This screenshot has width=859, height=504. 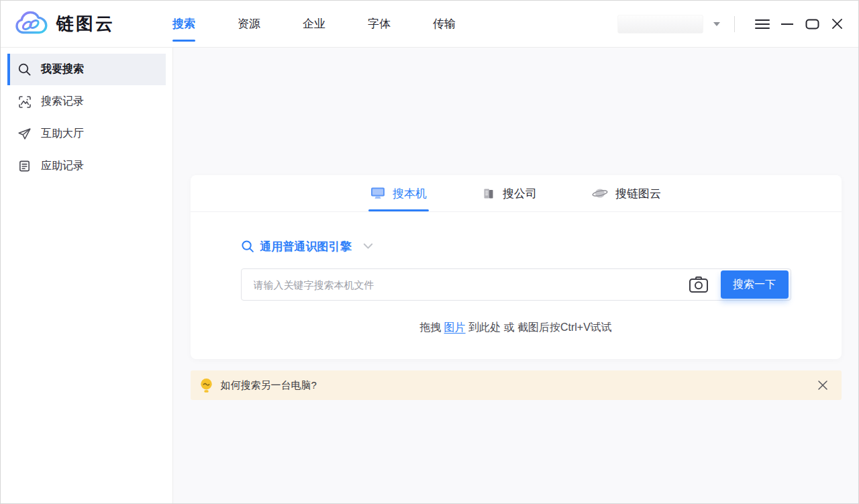 I want to click on search-scope-tabs: 搜本机 搜公司, so click(x=516, y=193).